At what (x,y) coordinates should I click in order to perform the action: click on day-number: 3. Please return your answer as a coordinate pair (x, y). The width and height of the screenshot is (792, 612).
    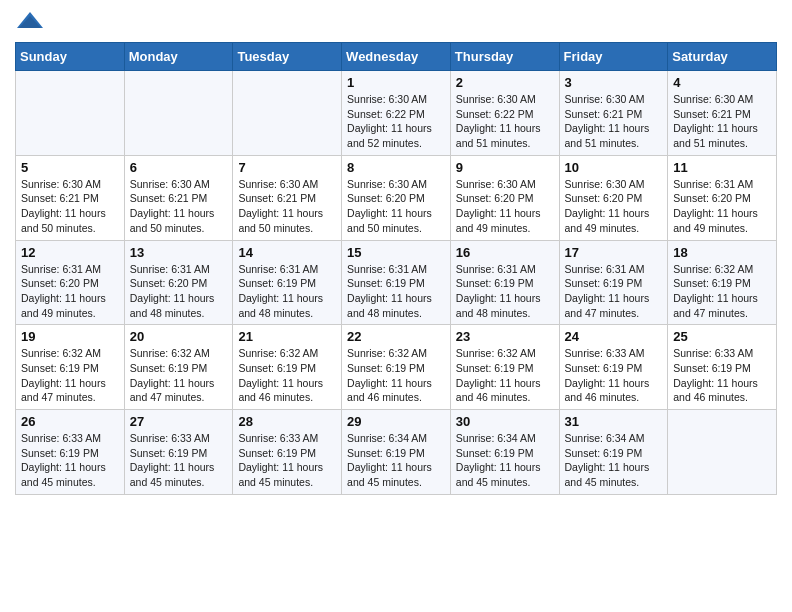
    Looking at the image, I should click on (614, 82).